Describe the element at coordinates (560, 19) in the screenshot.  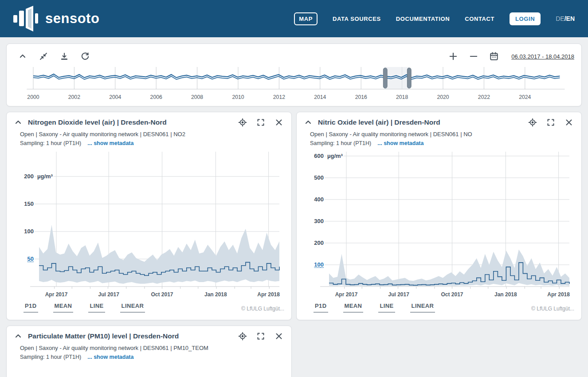
I see `lang-de: DE` at that location.